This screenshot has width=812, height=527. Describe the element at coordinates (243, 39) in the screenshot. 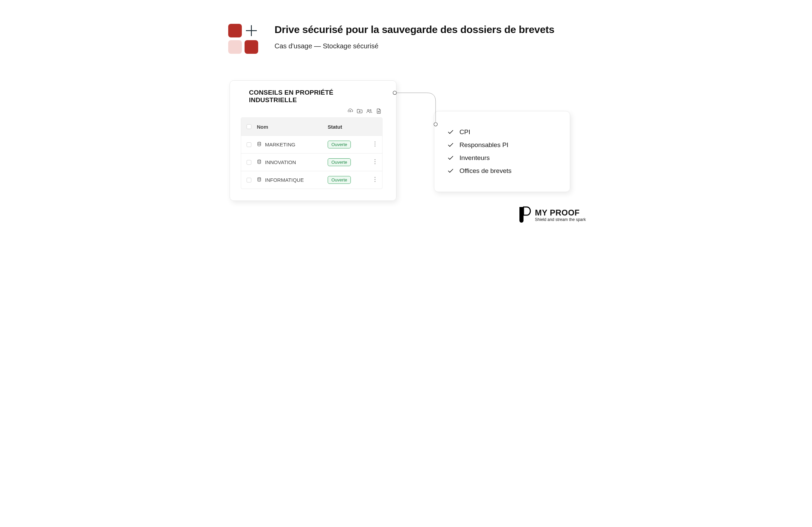

I see `app-logo-icon` at that location.